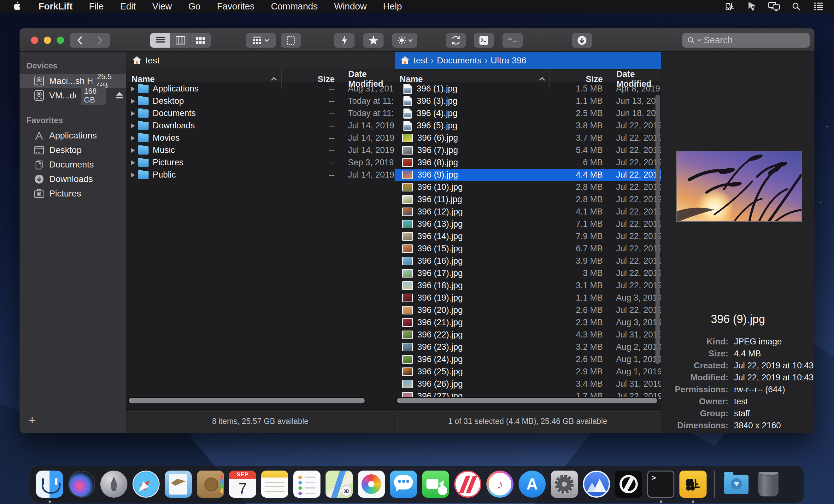 The width and height of the screenshot is (834, 504). I want to click on minimize-button, so click(47, 40).